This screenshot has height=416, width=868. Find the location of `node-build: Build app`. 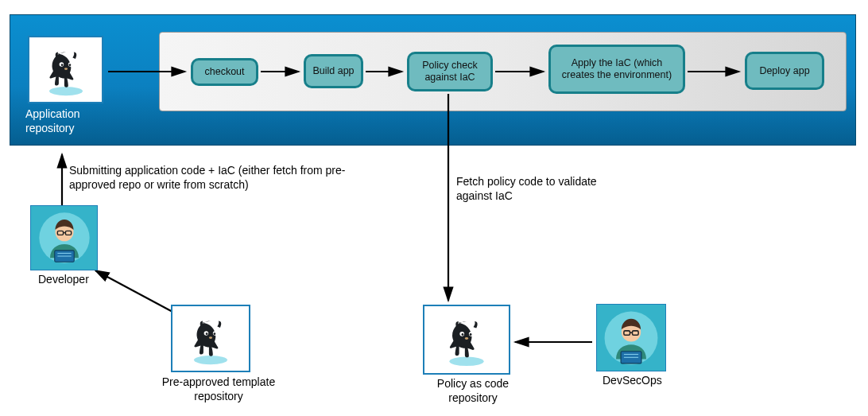

node-build: Build app is located at coordinates (334, 72).